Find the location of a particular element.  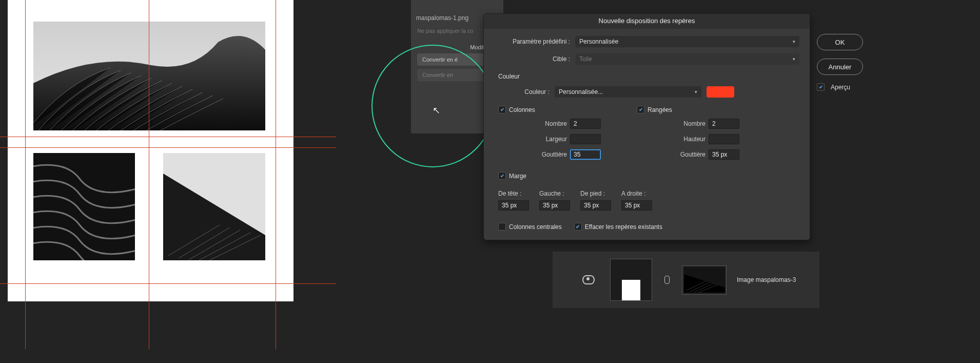

margin-bottom-label: De pied : is located at coordinates (596, 194).